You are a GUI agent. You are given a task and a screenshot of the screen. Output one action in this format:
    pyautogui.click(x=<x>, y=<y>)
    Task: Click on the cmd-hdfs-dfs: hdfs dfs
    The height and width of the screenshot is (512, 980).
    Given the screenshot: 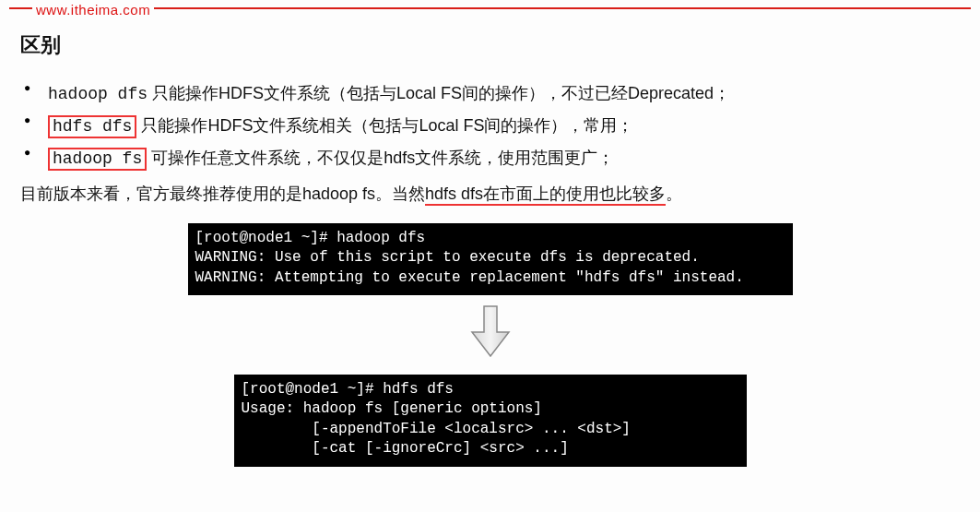 What is the action you would take?
    pyautogui.click(x=92, y=127)
    